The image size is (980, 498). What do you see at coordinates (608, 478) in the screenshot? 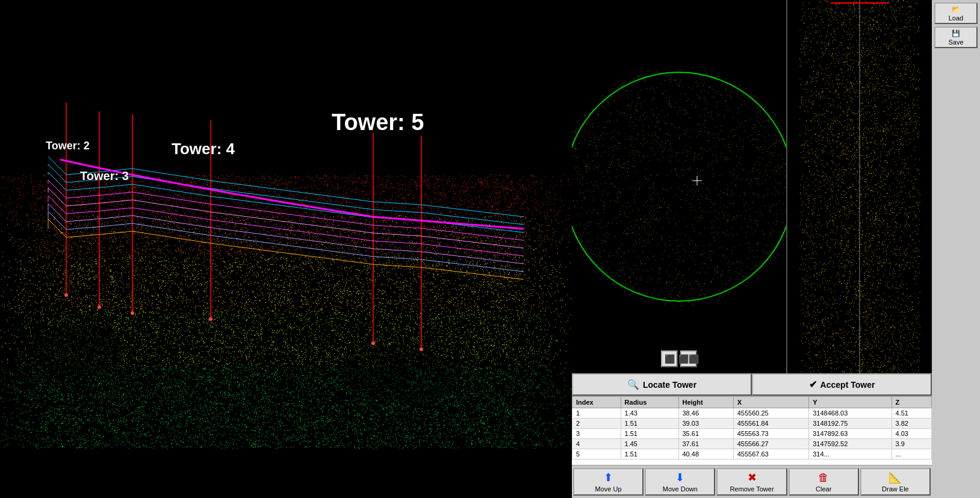
I see `move-up-icon: ⬆` at bounding box center [608, 478].